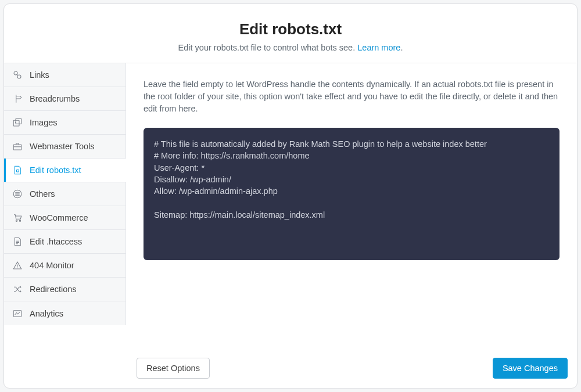 This screenshot has width=581, height=392. Describe the element at coordinates (17, 75) in the screenshot. I see `link-icon` at that location.